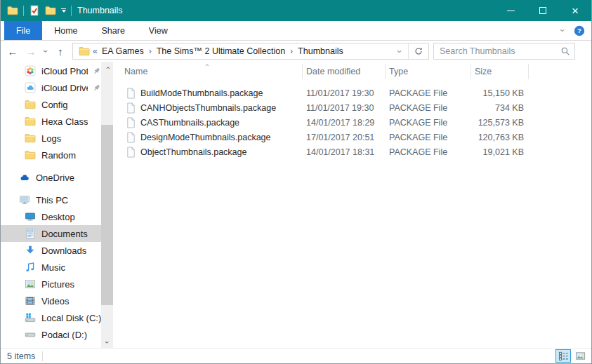 The height and width of the screenshot is (364, 592). What do you see at coordinates (51, 335) in the screenshot?
I see `sidebar-item-podaci-d: Podaci (D:)` at bounding box center [51, 335].